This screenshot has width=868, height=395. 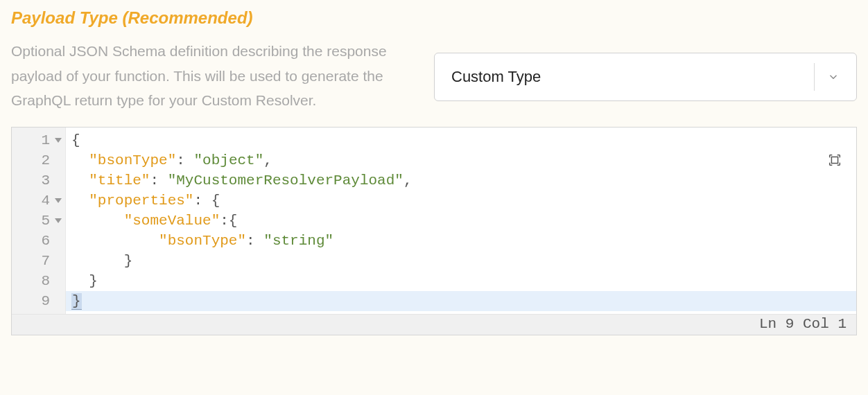 What do you see at coordinates (464, 140) in the screenshot?
I see `code-line: {` at bounding box center [464, 140].